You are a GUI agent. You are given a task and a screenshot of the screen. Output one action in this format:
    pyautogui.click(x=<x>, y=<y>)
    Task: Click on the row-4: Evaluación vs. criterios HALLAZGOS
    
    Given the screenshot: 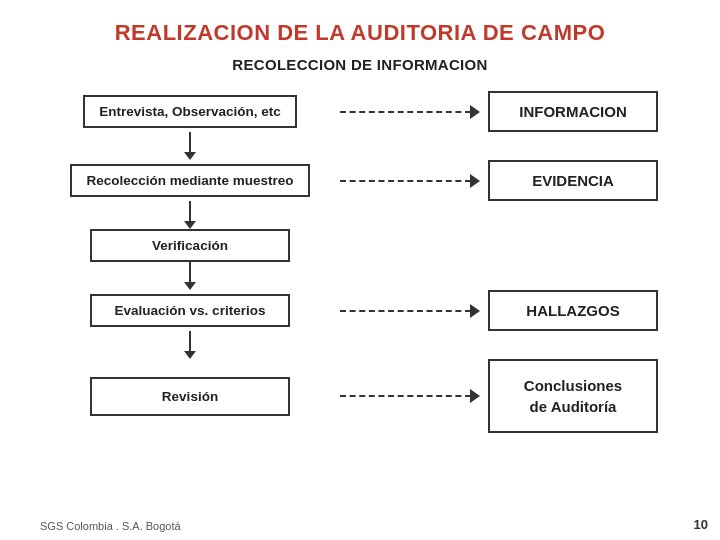 What is the action you would take?
    pyautogui.click(x=360, y=310)
    